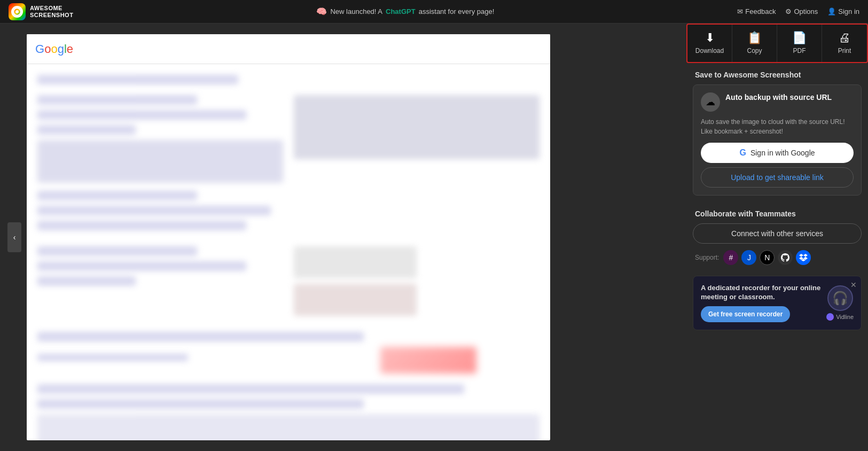  What do you see at coordinates (777, 258) in the screenshot?
I see `support-row: Support: # J N` at bounding box center [777, 258].